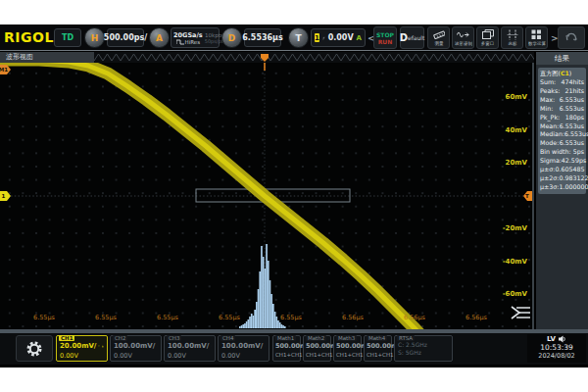 The image size is (588, 392). What do you see at coordinates (359, 38) in the screenshot?
I see `trigger-sweep-mode: A` at bounding box center [359, 38].